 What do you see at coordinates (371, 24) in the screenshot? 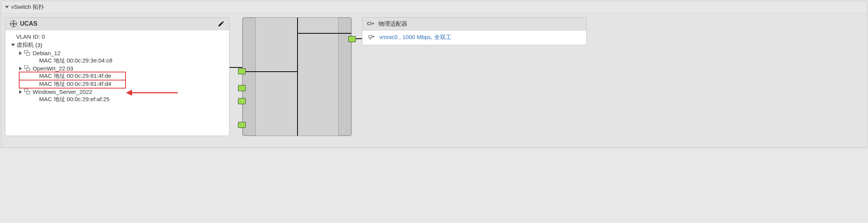
I see `physical-adapter-icon` at bounding box center [371, 24].